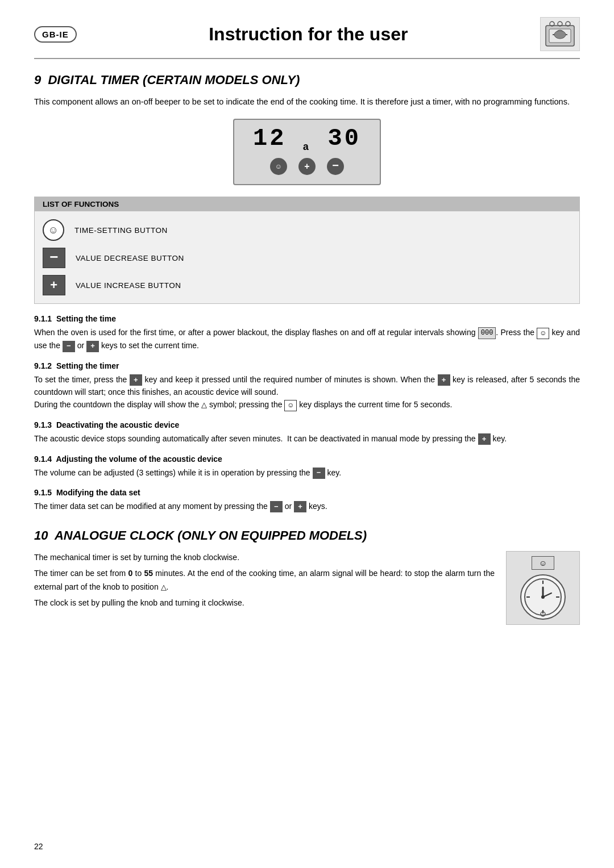 The image size is (614, 868). Describe the element at coordinates (543, 588) in the screenshot. I see `clock-image: ☺` at that location.